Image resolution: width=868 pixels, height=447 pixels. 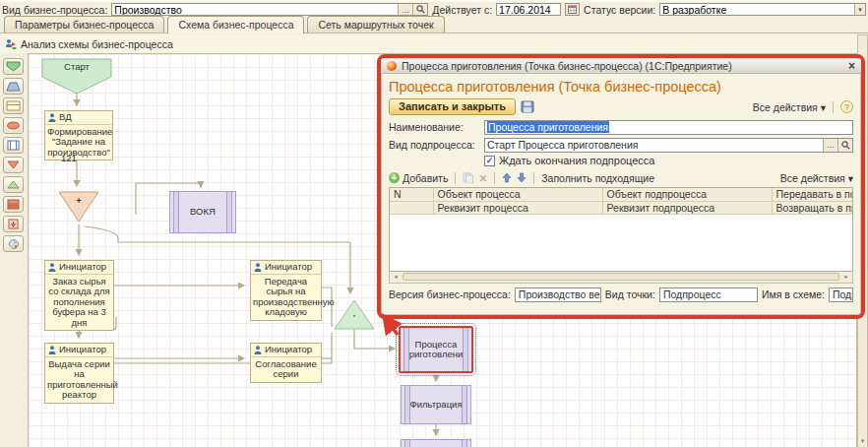 What do you see at coordinates (817, 178) in the screenshot?
I see `table-all-actions-button: Все действия ▾` at bounding box center [817, 178].